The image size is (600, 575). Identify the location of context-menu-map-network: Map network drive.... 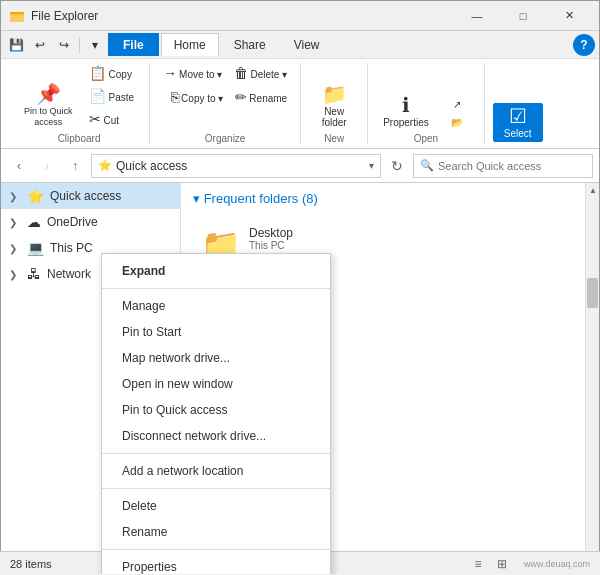
(216, 358).